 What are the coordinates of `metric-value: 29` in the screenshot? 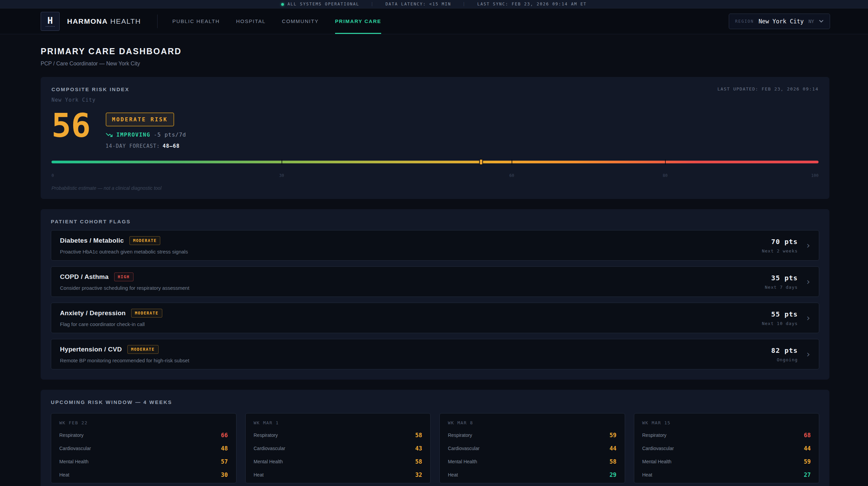 It's located at (613, 475).